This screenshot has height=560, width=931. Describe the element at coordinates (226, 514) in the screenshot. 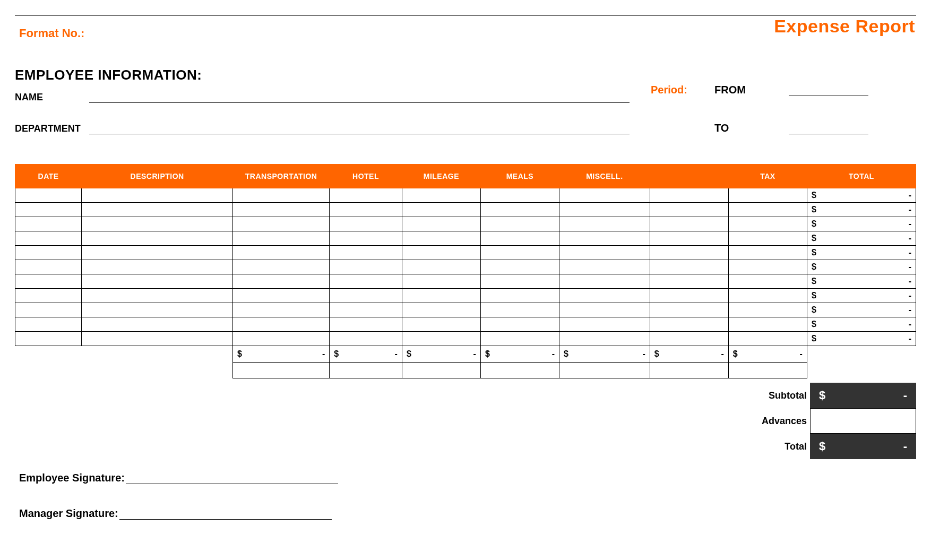

I see `manager-signature-line` at that location.